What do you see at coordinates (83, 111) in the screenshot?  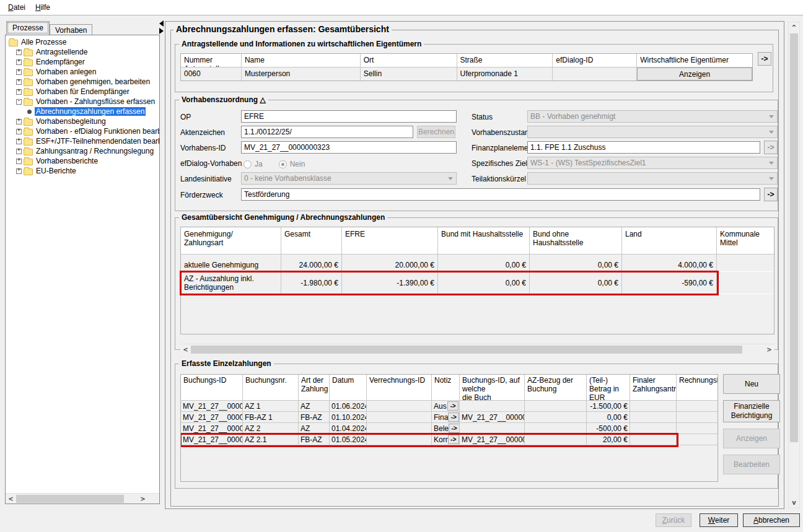 I see `tree-item-abrechnungszahlungen: Abrechnungszahlungen erfassen` at bounding box center [83, 111].